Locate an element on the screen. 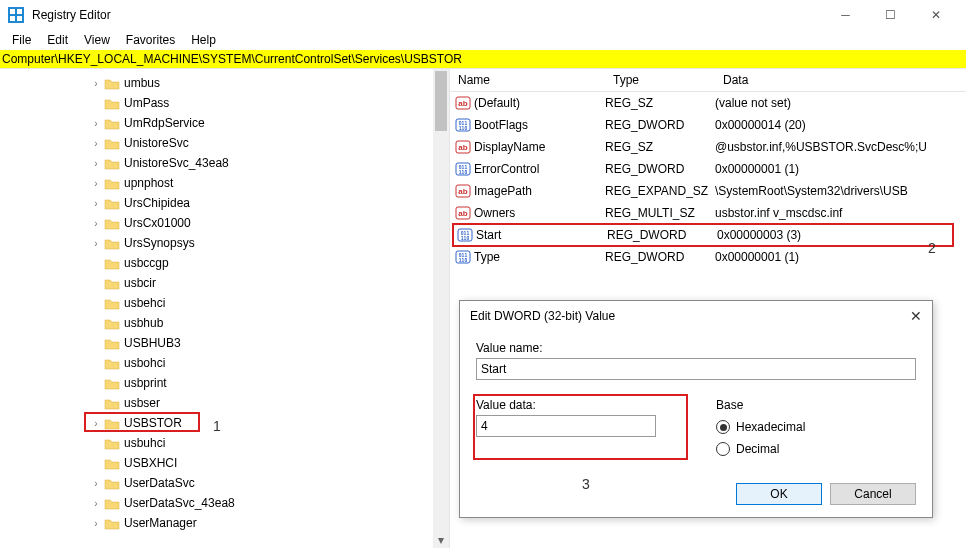  menu-favorites: Favorites is located at coordinates (150, 40).